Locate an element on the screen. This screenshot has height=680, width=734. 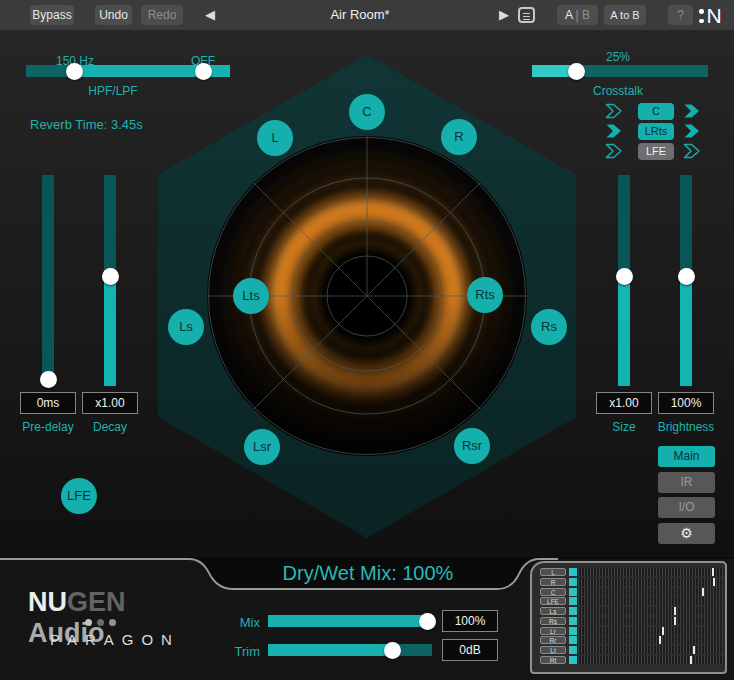
trim-handle is located at coordinates (392, 650).